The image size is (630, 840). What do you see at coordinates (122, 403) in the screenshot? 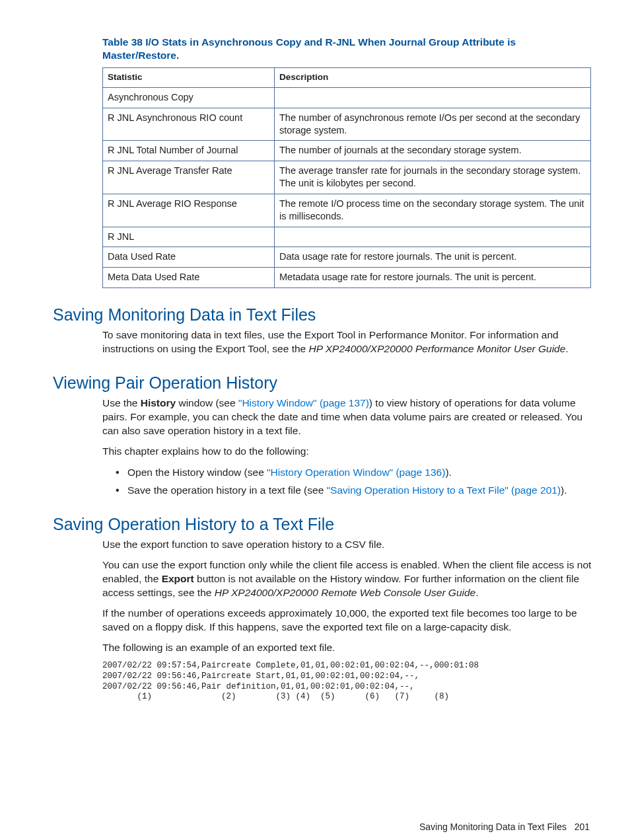
I see `text: Use the` at bounding box center [122, 403].